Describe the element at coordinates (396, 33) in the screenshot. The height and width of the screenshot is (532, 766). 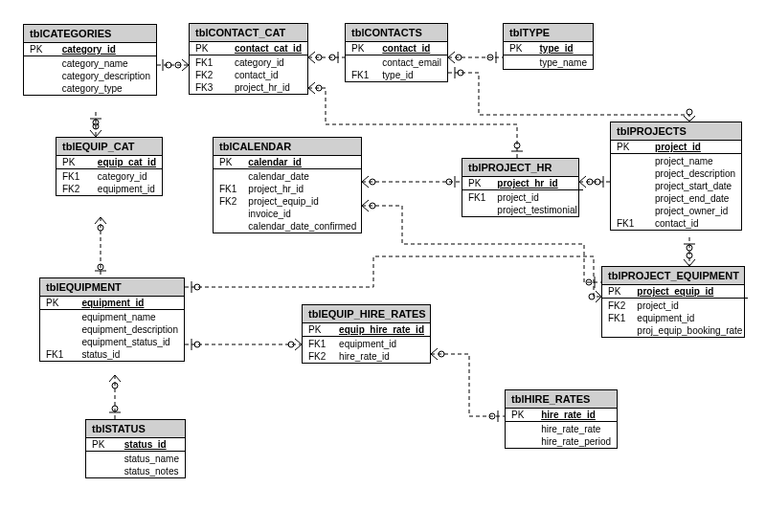
I see `entity-title: tblCONTACTS` at that location.